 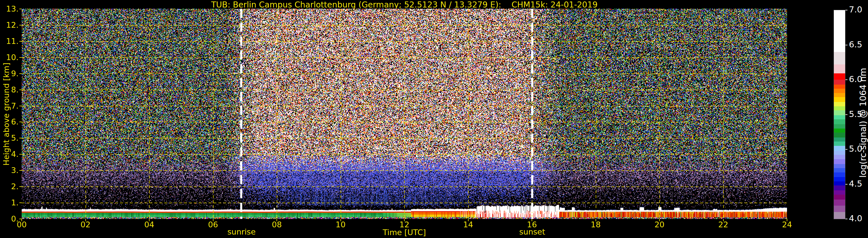 I want to click on colorbar-tick-label: 4.0, so click(x=859, y=218).